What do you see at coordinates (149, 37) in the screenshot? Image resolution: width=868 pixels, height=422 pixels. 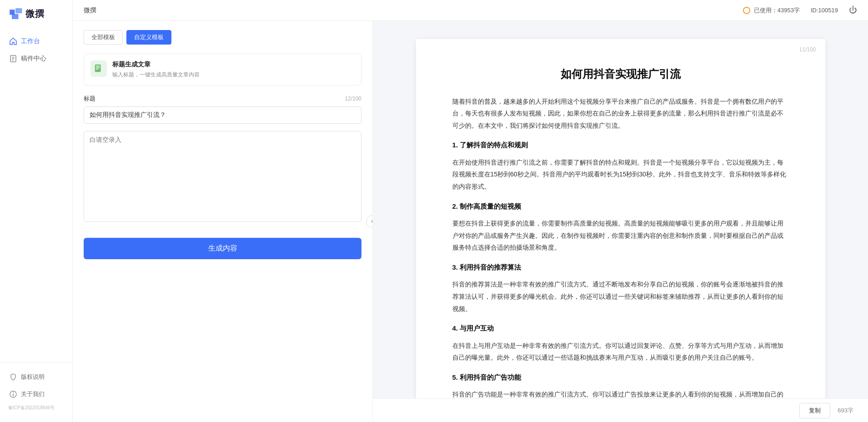 I see `tab-custom-templates: 自定义模板` at bounding box center [149, 37].